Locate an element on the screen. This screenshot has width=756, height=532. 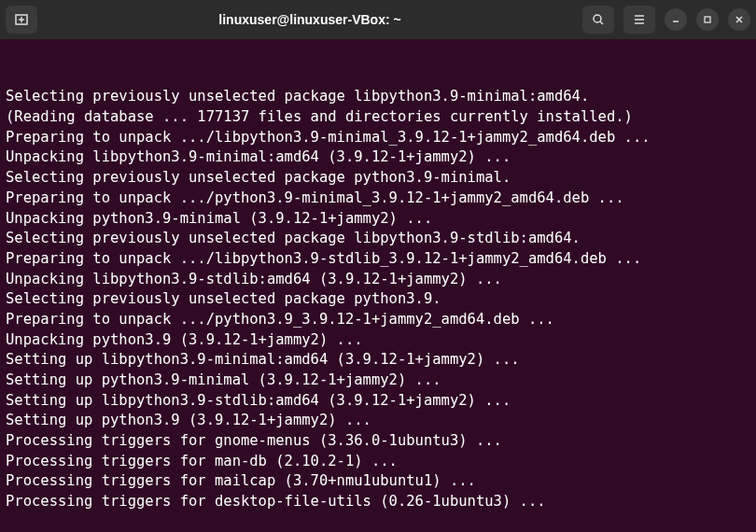
search-button is located at coordinates (598, 20).